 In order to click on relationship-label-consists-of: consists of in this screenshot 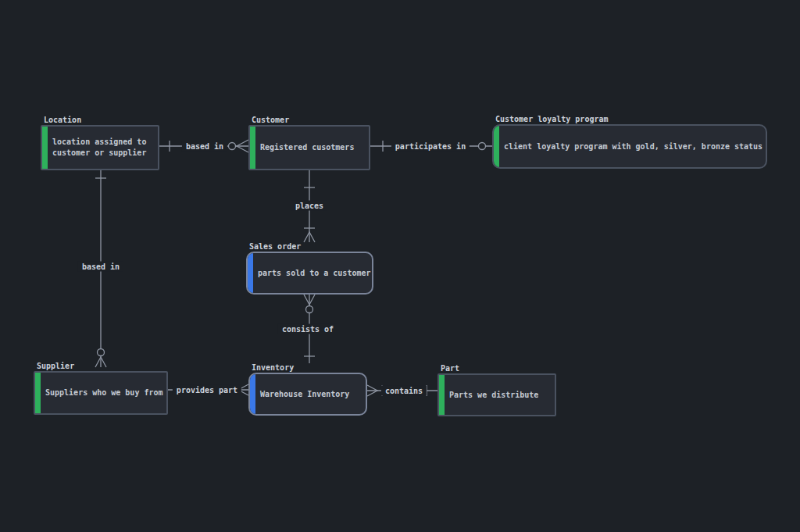, I will do `click(308, 330)`.